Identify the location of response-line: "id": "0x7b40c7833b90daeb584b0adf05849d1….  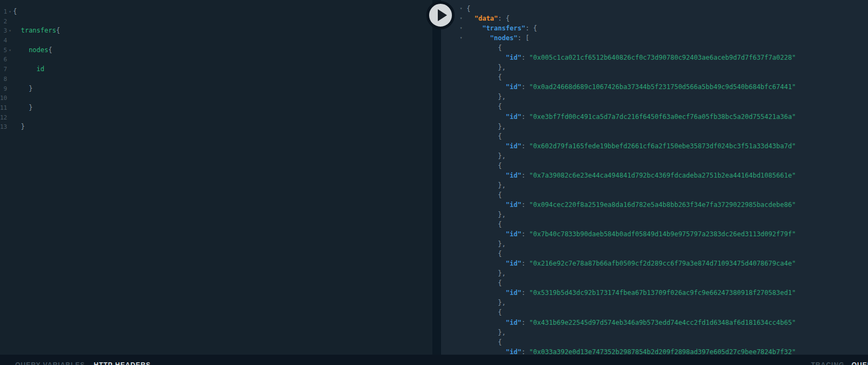
(654, 234).